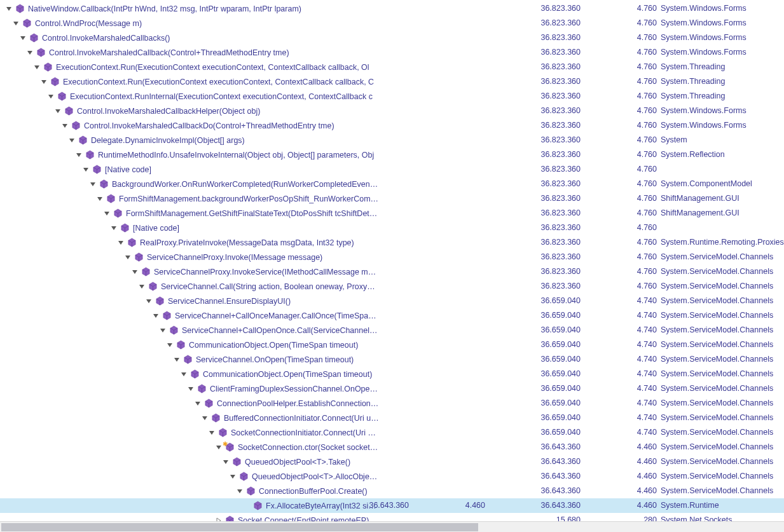 The width and height of the screenshot is (784, 532). What do you see at coordinates (275, 360) in the screenshot?
I see `function-name: ServiceChannel.OnOpen(TimeSpan timeout)` at bounding box center [275, 360].